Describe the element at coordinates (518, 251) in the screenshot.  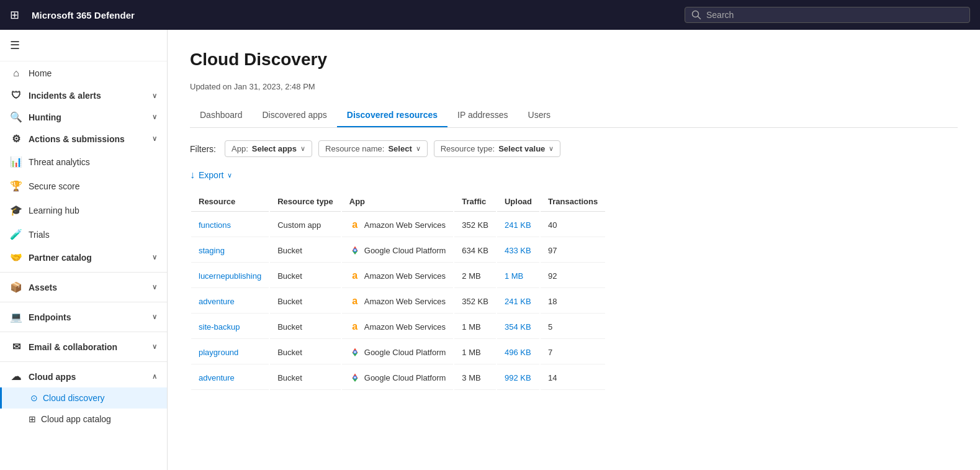
I see `cell-upload: 433 KB` at that location.